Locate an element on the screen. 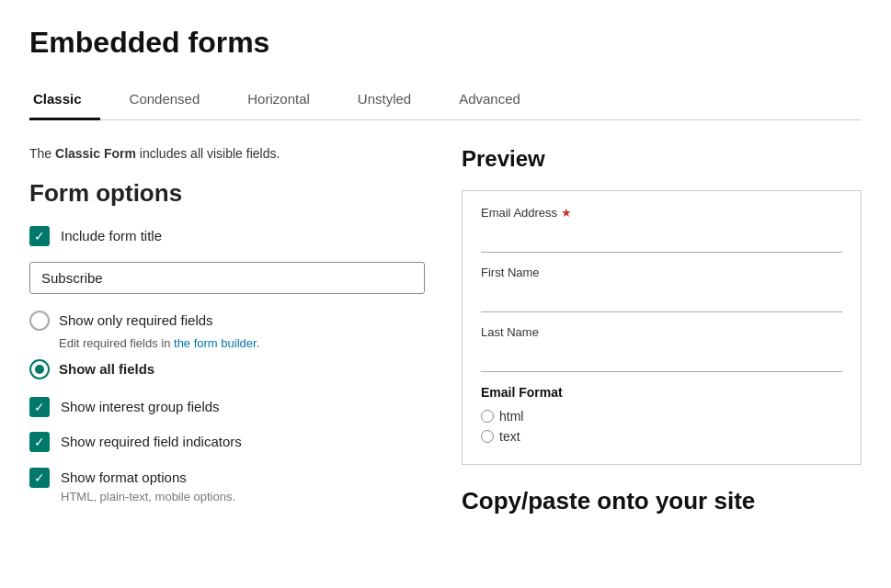 The image size is (891, 588). tab-condensed: Condensed is located at coordinates (173, 101).